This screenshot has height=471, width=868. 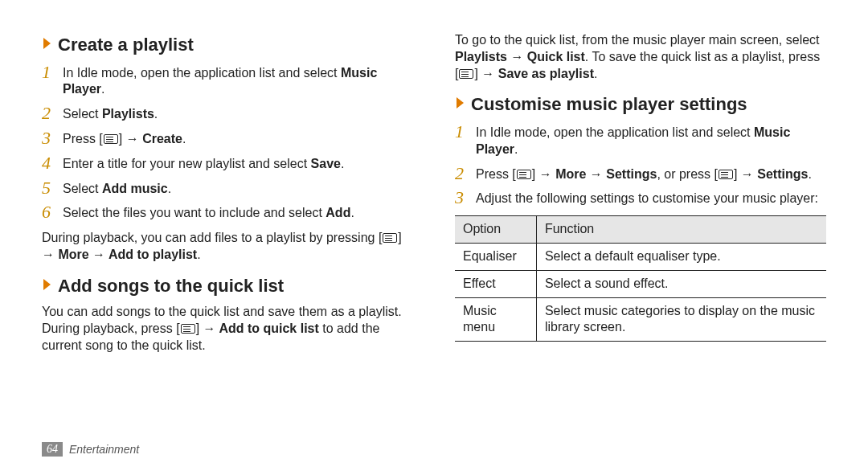 What do you see at coordinates (227, 286) in the screenshot?
I see `heading-quick-list: Add songs to the quick list` at bounding box center [227, 286].